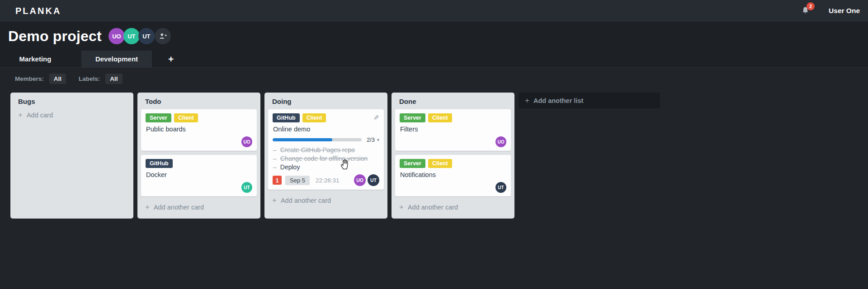  Describe the element at coordinates (317, 150) in the screenshot. I see `task-text: Create GitHub Pages repo` at that location.